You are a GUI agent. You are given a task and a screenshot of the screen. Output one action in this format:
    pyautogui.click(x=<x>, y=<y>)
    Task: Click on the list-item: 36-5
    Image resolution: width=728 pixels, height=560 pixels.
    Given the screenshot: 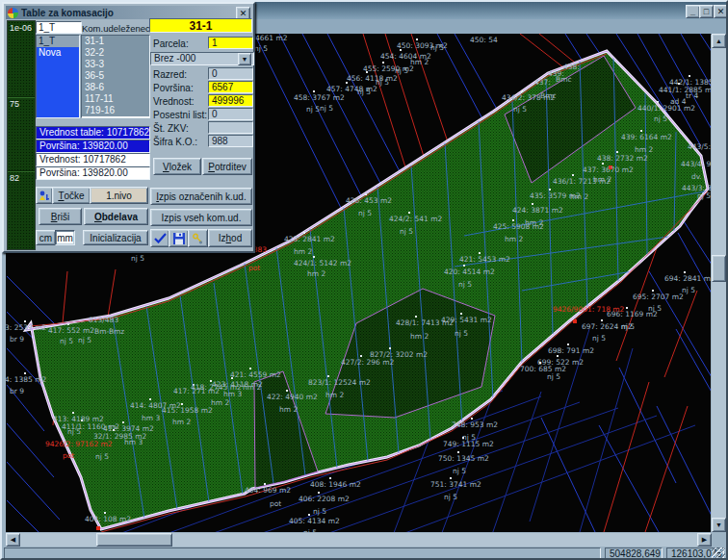 What is the action you would take?
    pyautogui.click(x=116, y=76)
    